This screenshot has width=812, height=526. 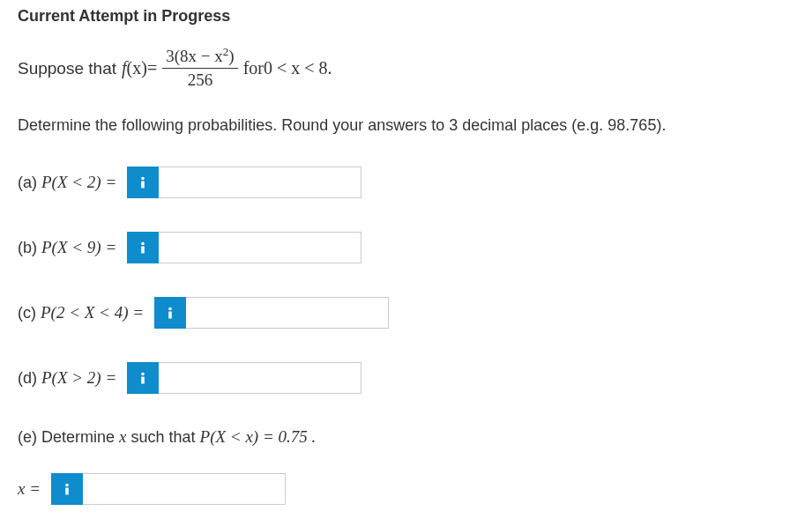 I want to click on part-e-label: (e) Determine x such that P(X < x) = 0.7…, so click(x=406, y=437).